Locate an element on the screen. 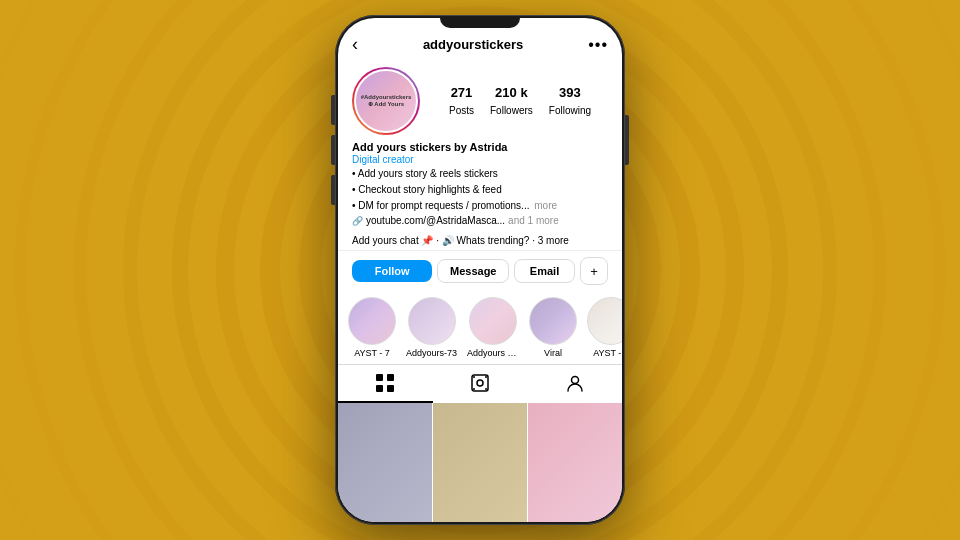 The width and height of the screenshot is (960, 540). highlight-item-4: Viral is located at coordinates (553, 328).